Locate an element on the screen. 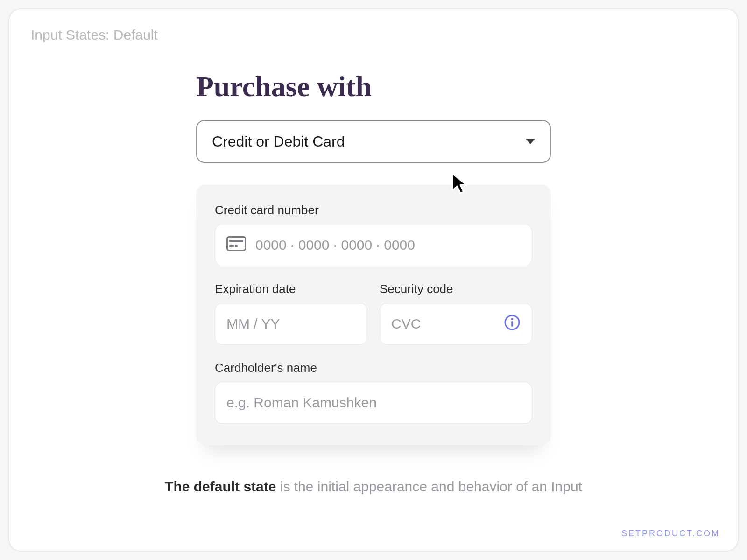 The width and height of the screenshot is (747, 560). info-icon is located at coordinates (512, 324).